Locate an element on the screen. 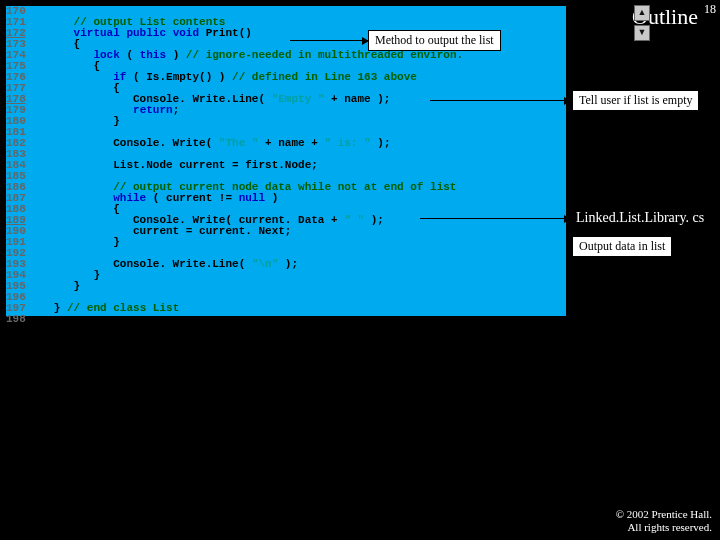 The width and height of the screenshot is (720, 540). code-token: this is located at coordinates (153, 55).